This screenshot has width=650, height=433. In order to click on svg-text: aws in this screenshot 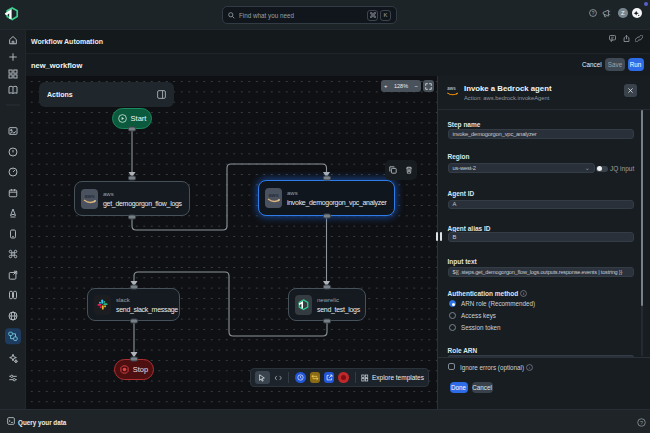, I will do `click(452, 88)`.